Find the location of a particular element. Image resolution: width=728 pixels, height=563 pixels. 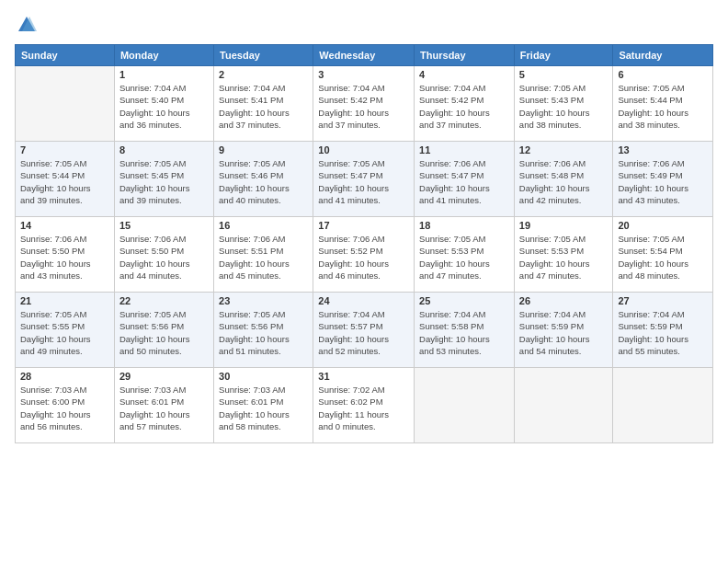

calendar-day-24: 24Sunrise: 7:04 AM Sunset: 5:57 PM Dayli… is located at coordinates (364, 330).